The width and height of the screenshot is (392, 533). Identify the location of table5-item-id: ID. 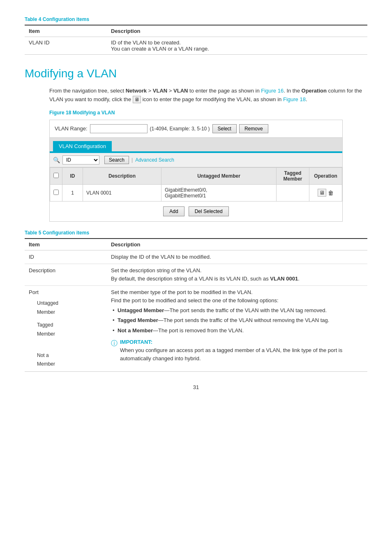
(66, 257).